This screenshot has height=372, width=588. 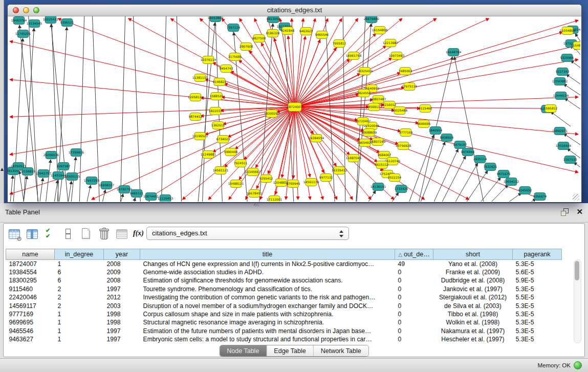 I want to click on network-node: 9146821, so click(x=220, y=82).